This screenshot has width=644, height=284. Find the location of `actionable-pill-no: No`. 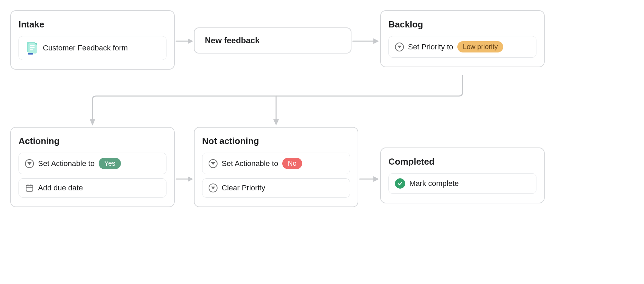

actionable-pill-no: No is located at coordinates (292, 163).